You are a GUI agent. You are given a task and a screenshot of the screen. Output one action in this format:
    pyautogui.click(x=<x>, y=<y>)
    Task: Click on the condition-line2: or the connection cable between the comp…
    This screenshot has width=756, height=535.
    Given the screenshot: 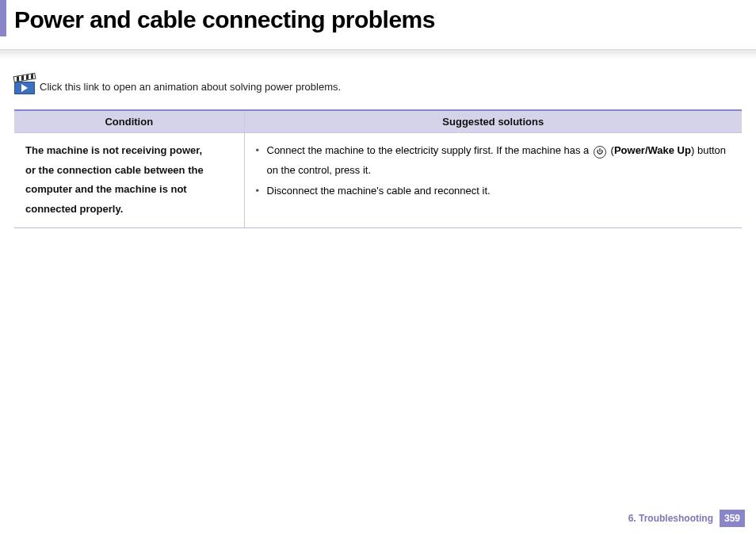 What is the action you would take?
    pyautogui.click(x=129, y=190)
    